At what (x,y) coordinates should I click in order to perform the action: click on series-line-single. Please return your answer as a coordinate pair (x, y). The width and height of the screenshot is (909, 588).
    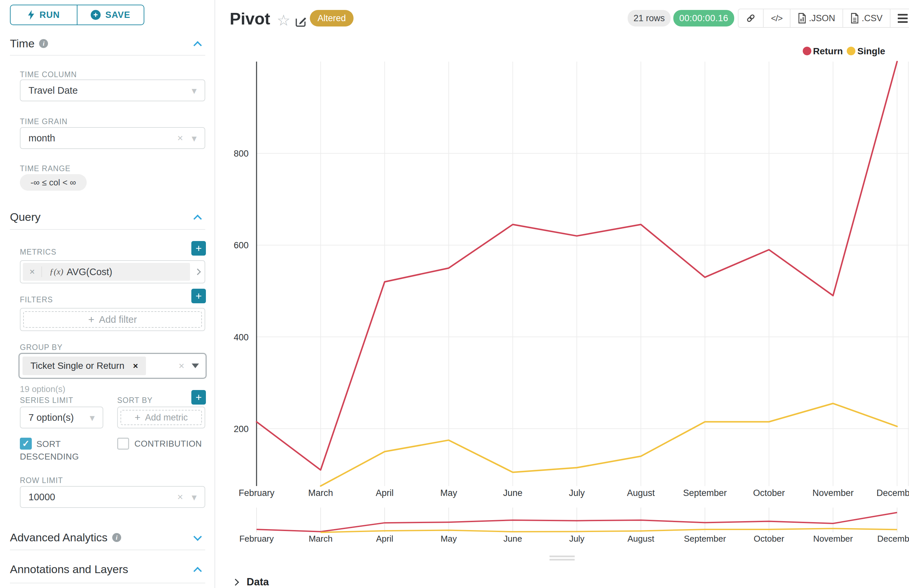
    Looking at the image, I should click on (609, 445).